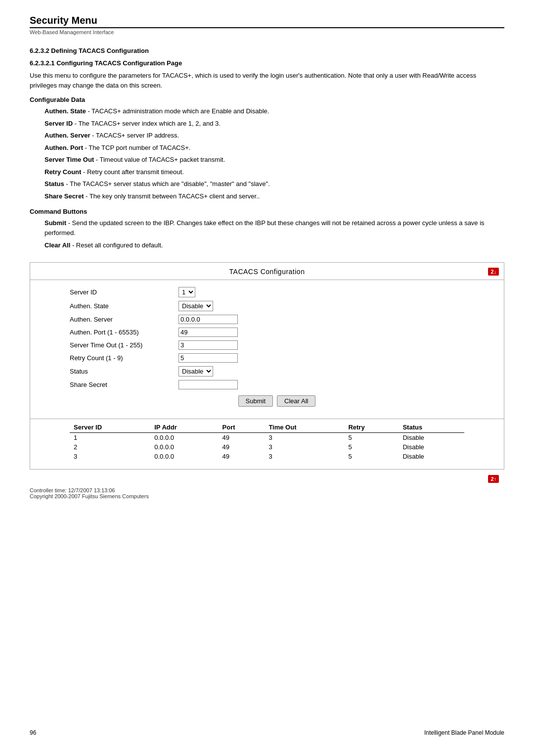 This screenshot has width=534, height=756. I want to click on form-label: Authen. Port (1 - 65535), so click(124, 332).